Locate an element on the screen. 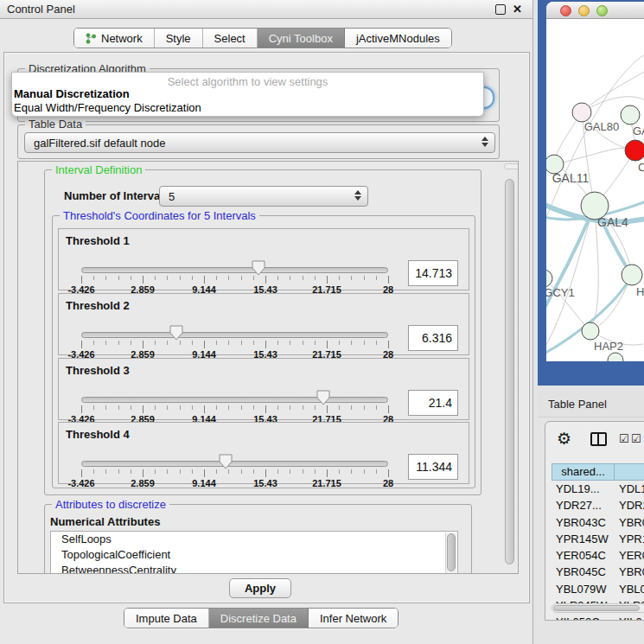  tab-cyni-toolbox: Cyni Toolbox is located at coordinates (301, 38).